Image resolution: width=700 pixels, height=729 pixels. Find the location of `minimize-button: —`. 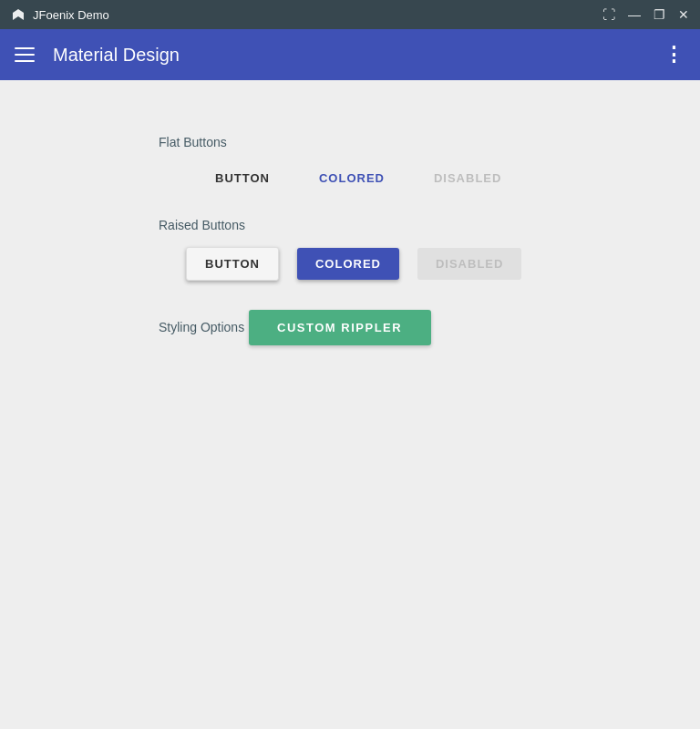

minimize-button: — is located at coordinates (634, 15).